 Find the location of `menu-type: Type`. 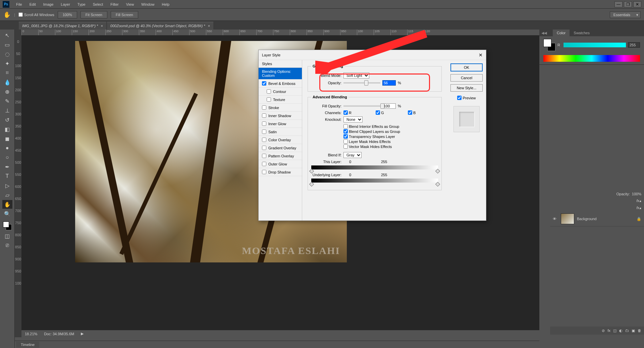

menu-type: Type is located at coordinates (82, 4).